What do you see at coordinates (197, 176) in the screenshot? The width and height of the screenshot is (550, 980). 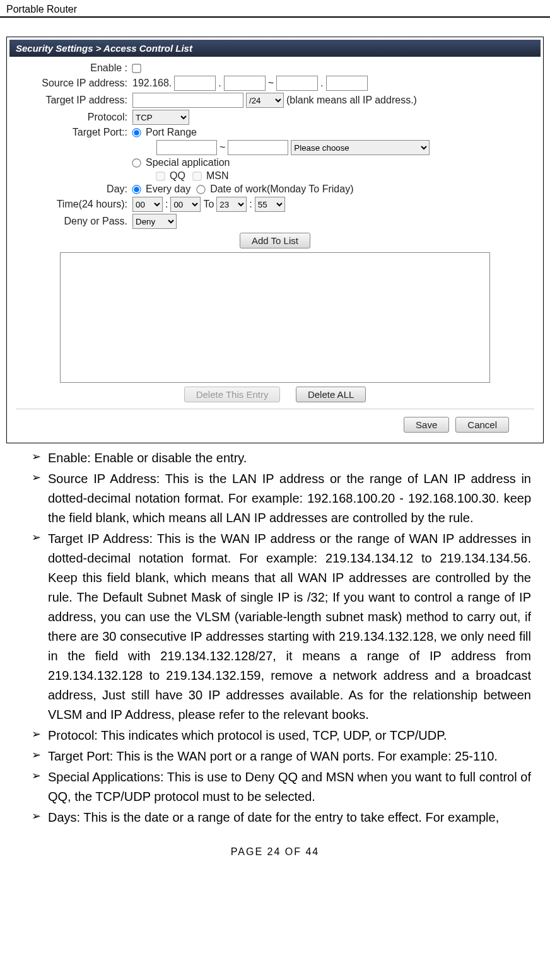 I see `msn-checkbox` at bounding box center [197, 176].